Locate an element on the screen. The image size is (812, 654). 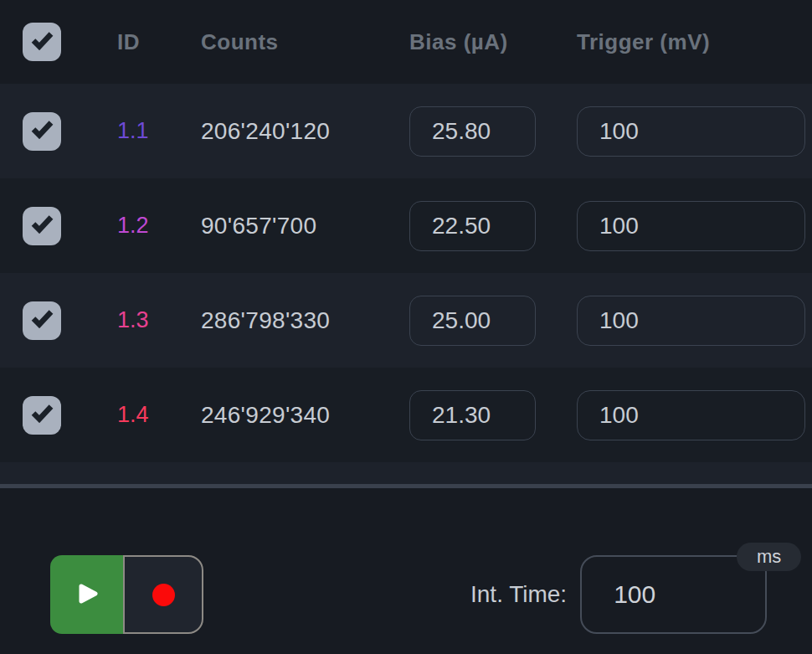
record-button is located at coordinates (163, 595).